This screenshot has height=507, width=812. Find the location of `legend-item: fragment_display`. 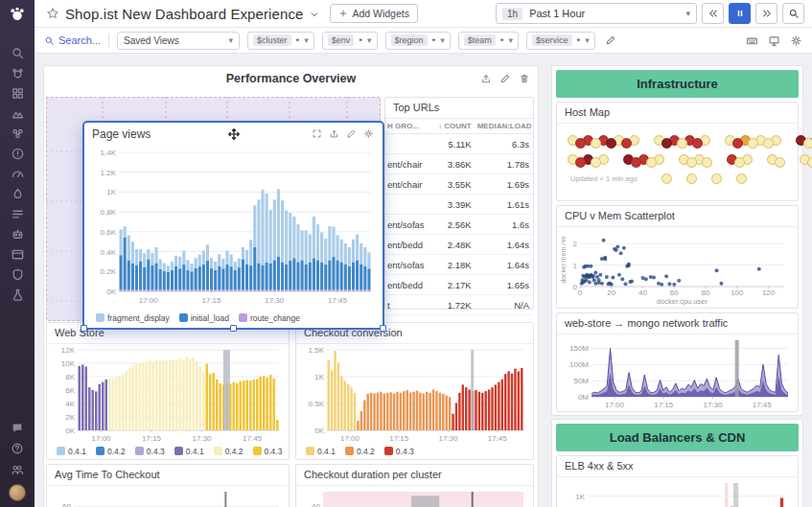

legend-item: fragment_display is located at coordinates (132, 318).